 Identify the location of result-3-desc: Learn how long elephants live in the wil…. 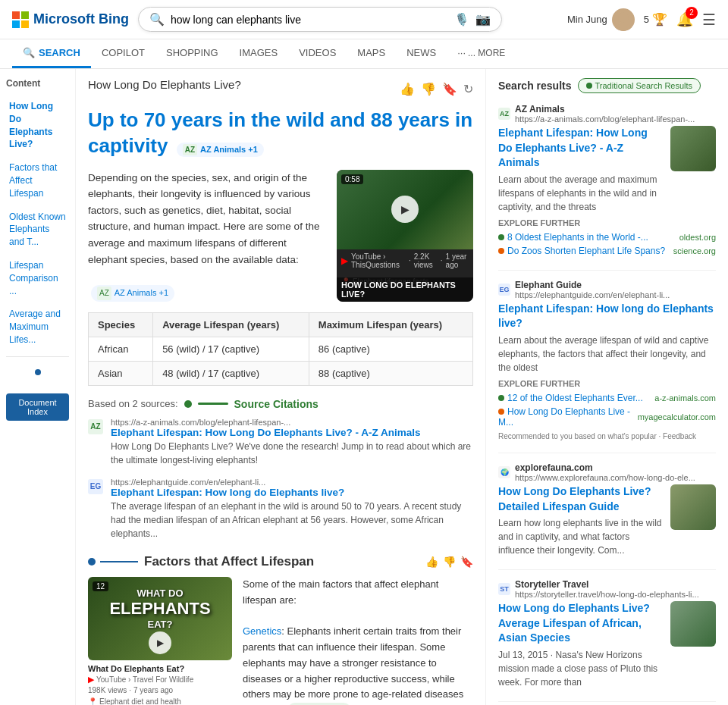
(581, 537).